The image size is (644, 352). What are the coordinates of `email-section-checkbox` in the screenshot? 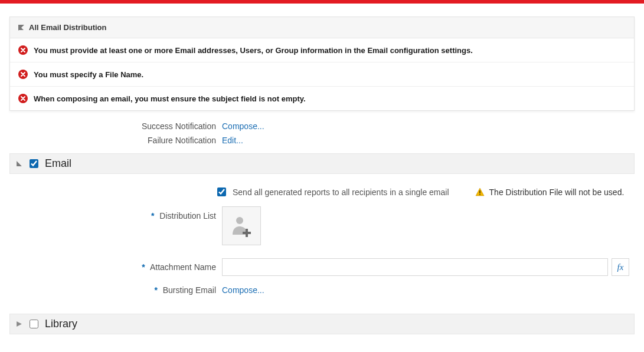 It's located at (34, 164).